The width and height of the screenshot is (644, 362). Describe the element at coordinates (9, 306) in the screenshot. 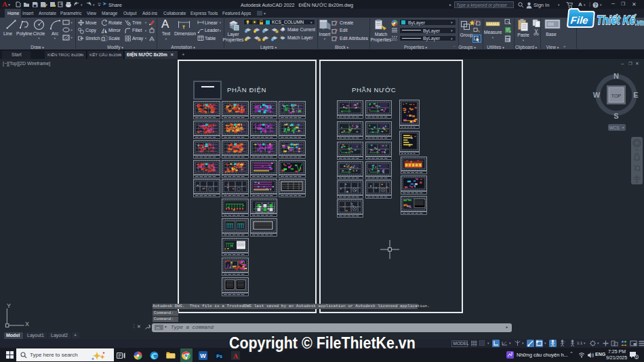

I see `svg-text: Y` at that location.